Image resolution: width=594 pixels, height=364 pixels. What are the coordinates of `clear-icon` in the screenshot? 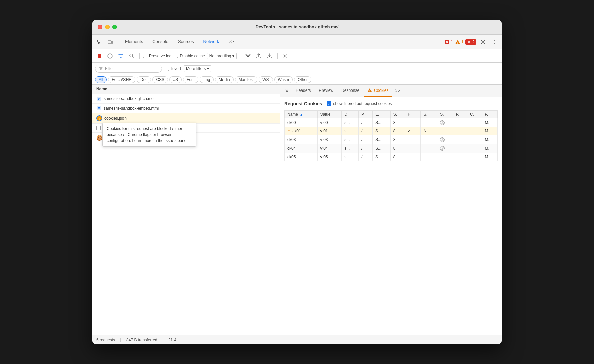 It's located at (110, 56).